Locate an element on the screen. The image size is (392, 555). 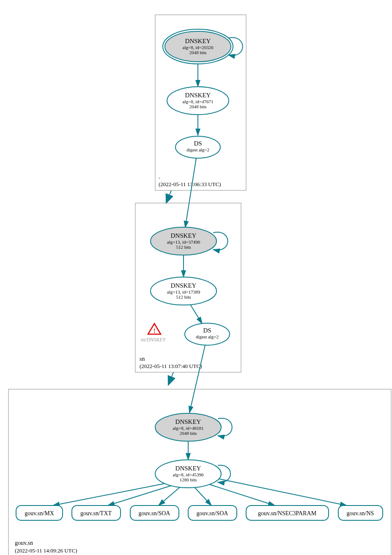
zone-root-date: (2022-05-11 13:06:33 UTC) is located at coordinates (190, 184).